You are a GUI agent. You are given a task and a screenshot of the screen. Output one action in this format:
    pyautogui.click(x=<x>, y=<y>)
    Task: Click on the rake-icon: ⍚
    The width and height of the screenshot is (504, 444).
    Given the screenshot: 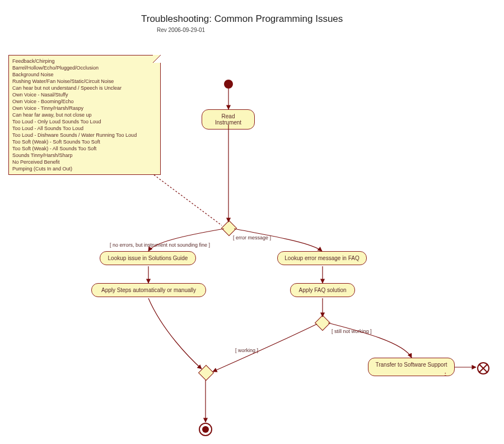 What is the action you would take?
    pyautogui.click(x=445, y=372)
    